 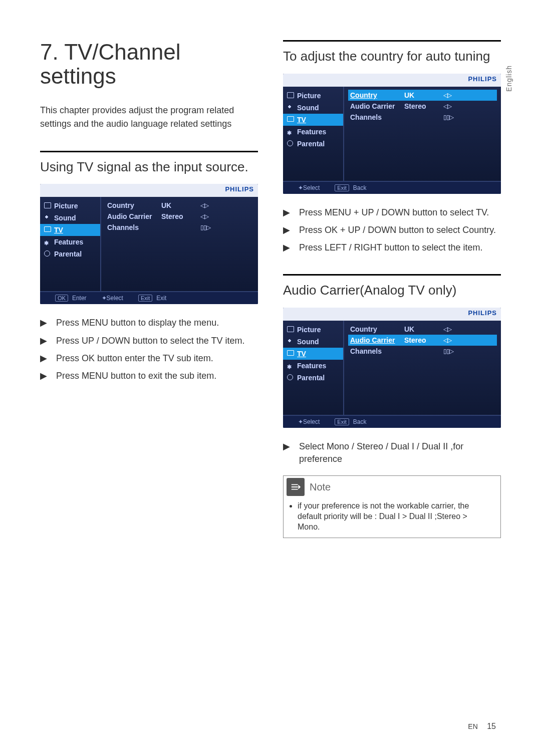 What do you see at coordinates (392, 518) in the screenshot?
I see `note-items: if your preference is not the workable c…` at bounding box center [392, 518].